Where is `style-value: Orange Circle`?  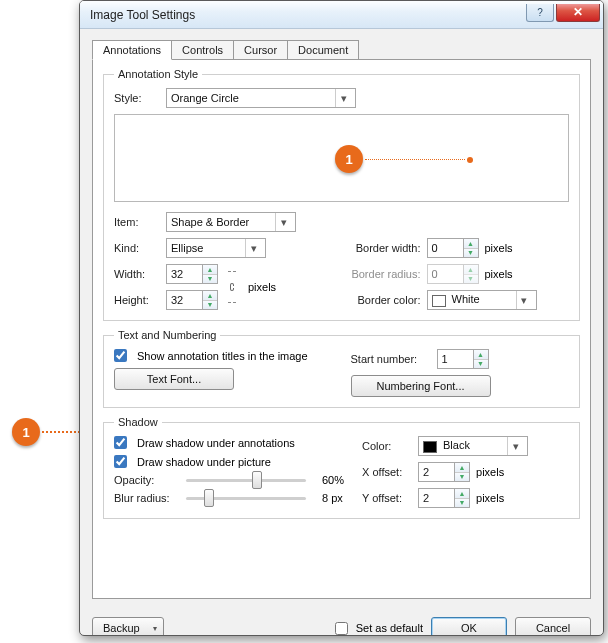 style-value: Orange Circle is located at coordinates (205, 98).